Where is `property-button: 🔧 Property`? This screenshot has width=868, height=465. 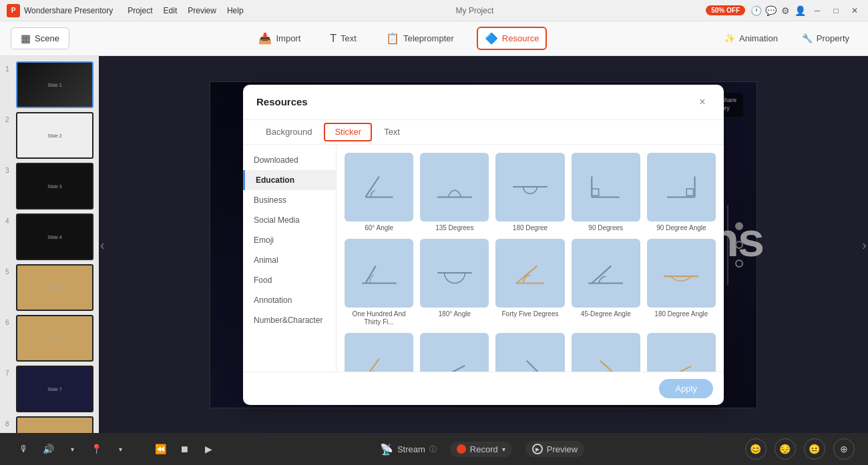
property-button: 🔧 Property is located at coordinates (825, 39).